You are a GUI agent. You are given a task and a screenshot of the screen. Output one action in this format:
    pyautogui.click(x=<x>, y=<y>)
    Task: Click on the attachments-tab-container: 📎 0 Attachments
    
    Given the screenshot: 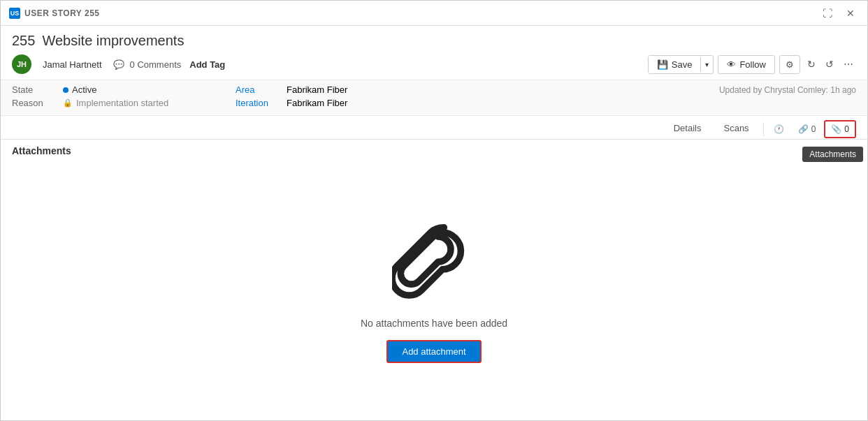 What is the action you would take?
    pyautogui.click(x=840, y=129)
    